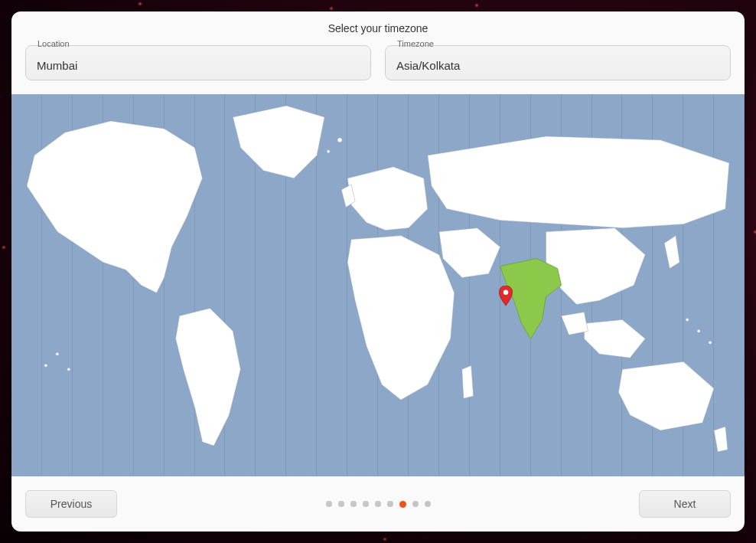 The width and height of the screenshot is (756, 543). Describe the element at coordinates (378, 504) in the screenshot. I see `dialog-footer: Previous Next` at that location.